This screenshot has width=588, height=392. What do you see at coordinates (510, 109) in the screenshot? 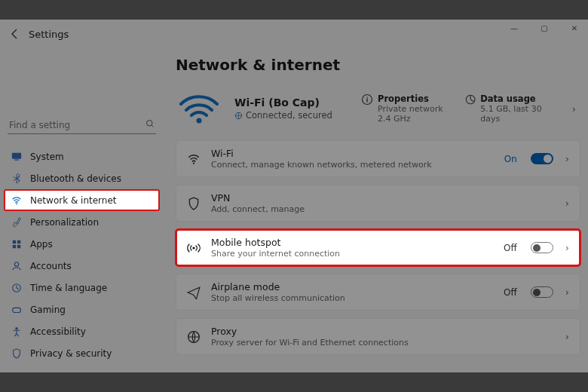
I see `data-usage-link: Data usage 5.1 GB, last 30 days` at bounding box center [510, 109].